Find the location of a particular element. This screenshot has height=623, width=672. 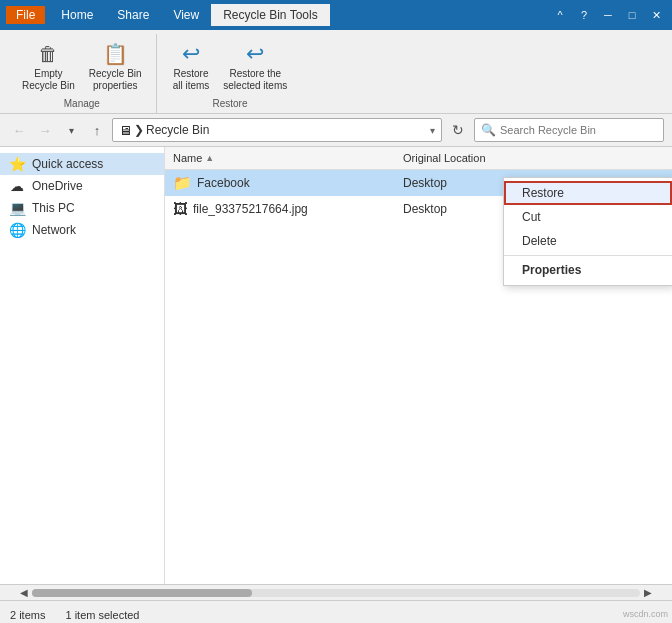

address-folder-icon: 🖥 is located at coordinates (126, 130).